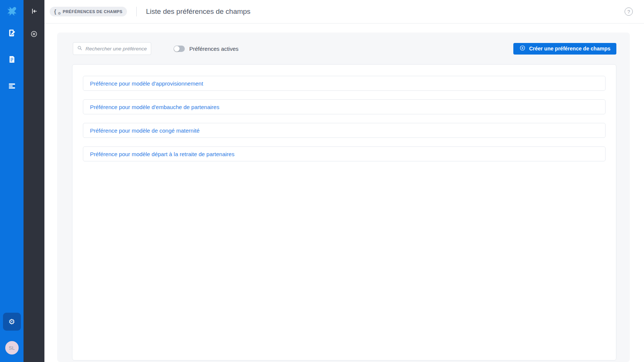 This screenshot has height=362, width=644. Describe the element at coordinates (344, 12) in the screenshot. I see `top-bar: { ⚙ PRÉFÉRENCES DE CHAMPS Liste des préf…` at that location.